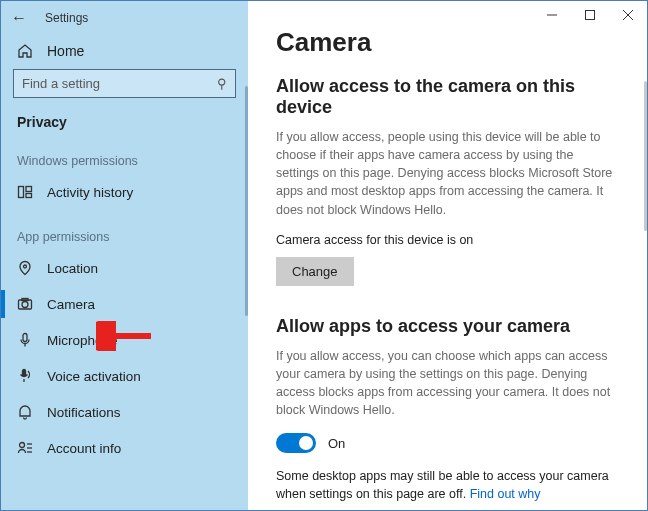  I want to click on app-permissions-header: App permissions, so click(124, 237).